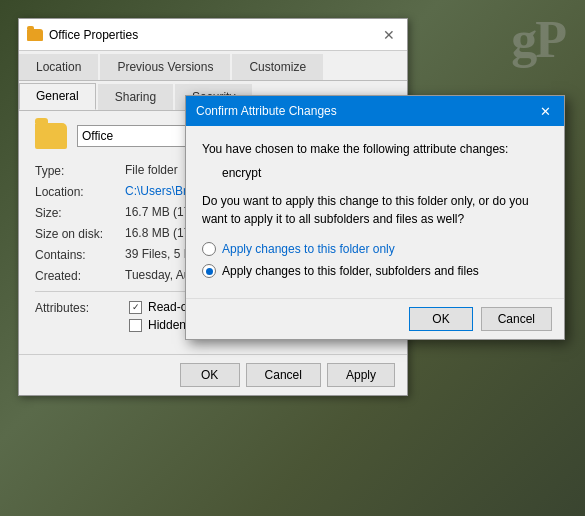  I want to click on confirm-title: Confirm Attribute Changes, so click(266, 111).